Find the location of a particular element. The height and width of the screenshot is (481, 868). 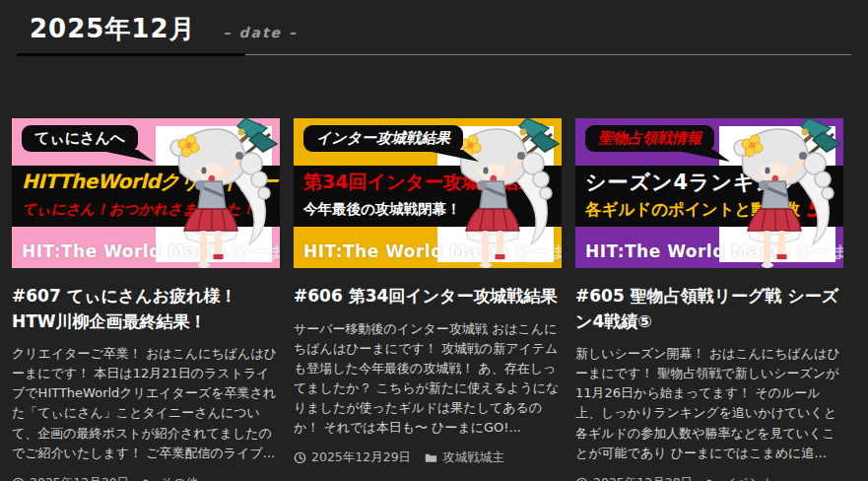

thumbnail-banner: シーズン4ランキング 各ギルドのポイントと動員数5 is located at coordinates (709, 196).